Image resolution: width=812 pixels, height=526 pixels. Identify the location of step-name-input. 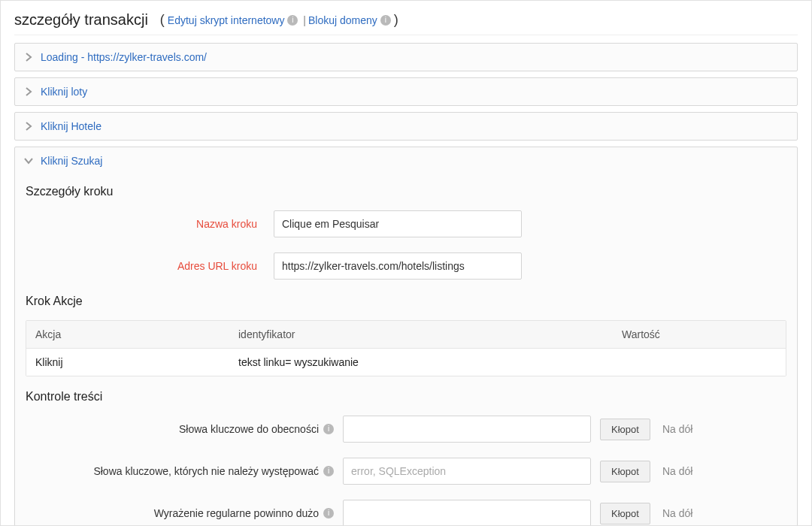
(398, 224).